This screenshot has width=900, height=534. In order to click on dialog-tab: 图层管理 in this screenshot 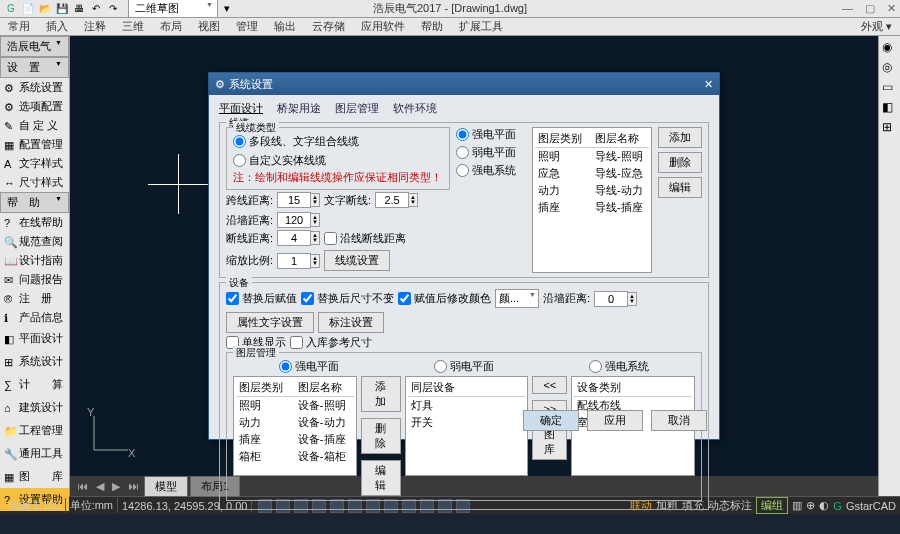, I will do `click(357, 108)`.